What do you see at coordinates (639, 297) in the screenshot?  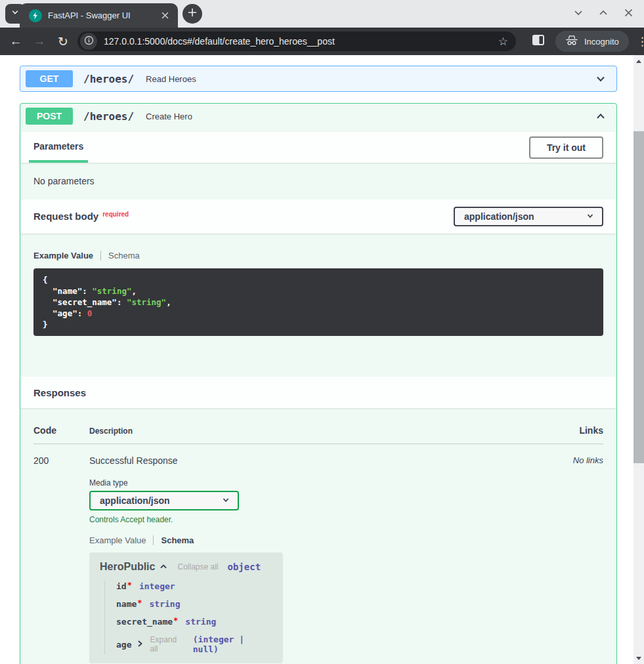 I see `scrollbar-thumb` at bounding box center [639, 297].